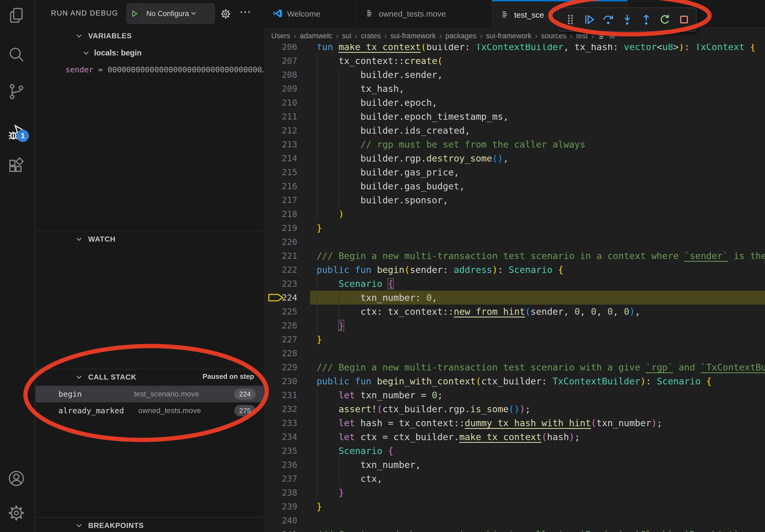 The image size is (765, 532). Describe the element at coordinates (514, 49) in the screenshot. I see `code-line-206: 206fun make_tx_context(builder: TxContex…` at that location.